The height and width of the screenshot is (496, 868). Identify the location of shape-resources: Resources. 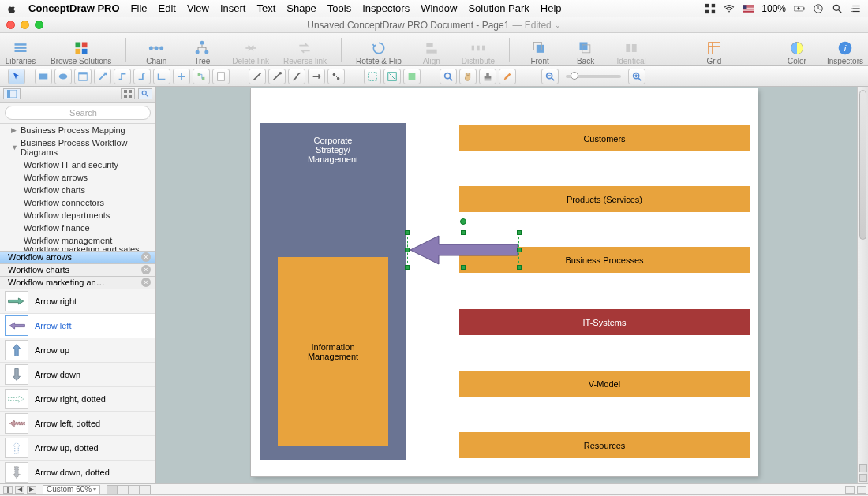
(604, 445).